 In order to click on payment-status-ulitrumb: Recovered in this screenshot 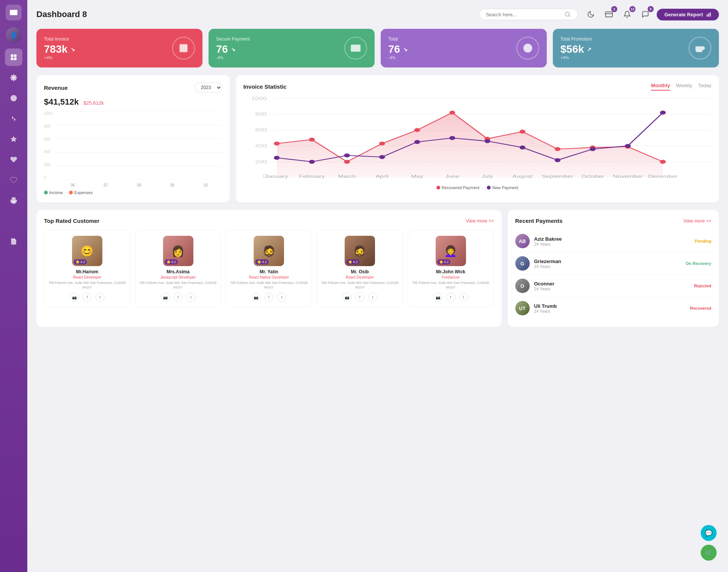, I will do `click(701, 308)`.